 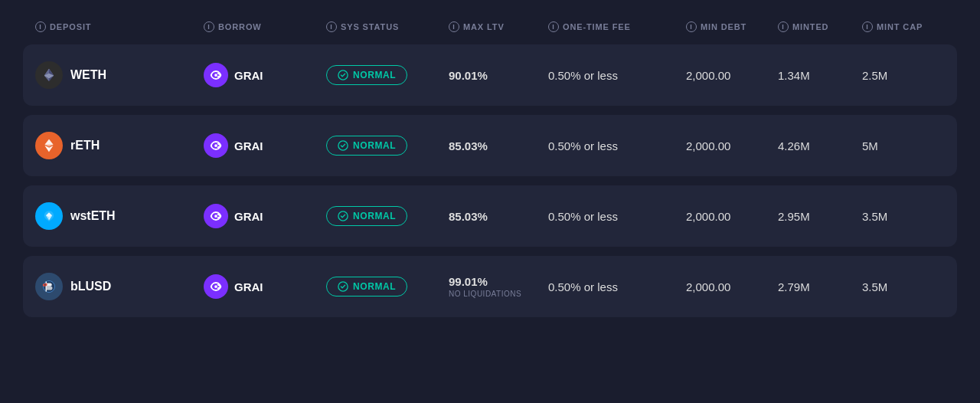 I want to click on borrow-cell-blusd: GRAI, so click(x=265, y=287).